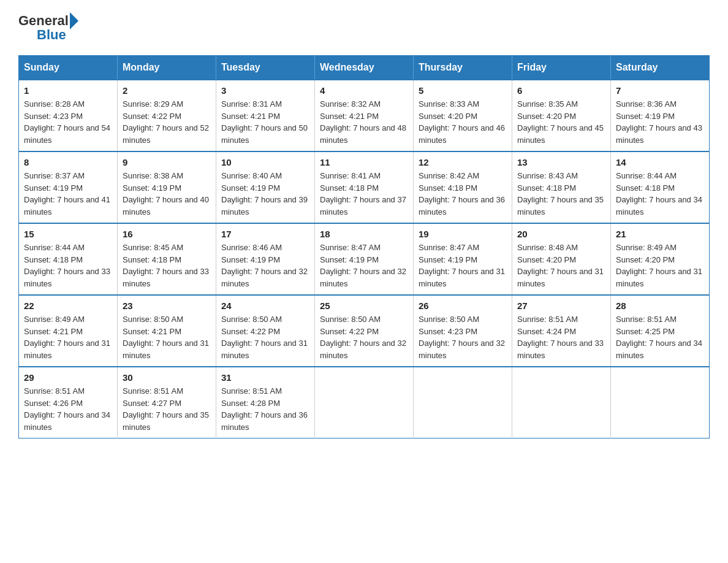 This screenshot has width=728, height=563. Describe the element at coordinates (463, 188) in the screenshot. I see `calendar-cell: 12 Sunrise: 8:42 AM Sunset: 4:18 PM Dayl…` at that location.